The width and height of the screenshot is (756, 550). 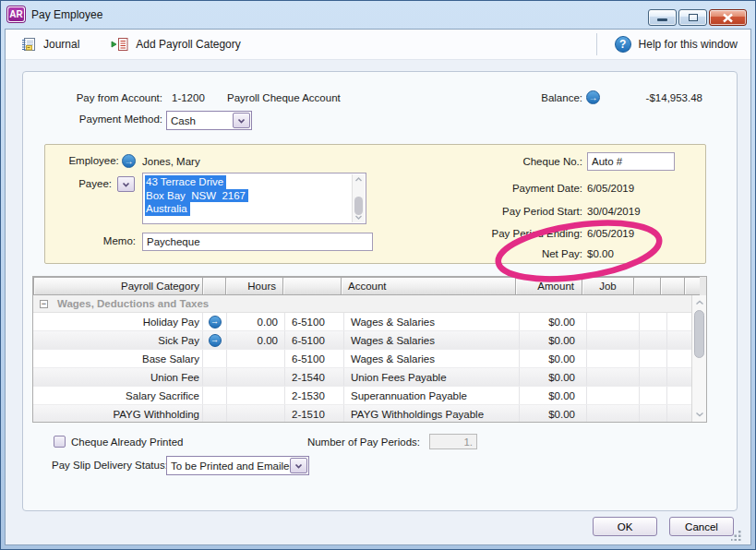 I want to click on cell-account: Superannuation Payable, so click(x=432, y=395).